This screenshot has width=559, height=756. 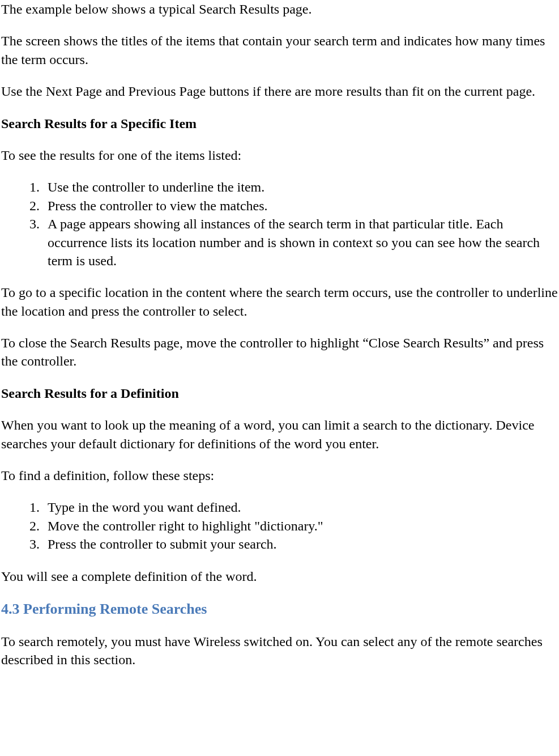 I want to click on paragraph-intro: The example below shows a typical Search…, so click(x=280, y=9).